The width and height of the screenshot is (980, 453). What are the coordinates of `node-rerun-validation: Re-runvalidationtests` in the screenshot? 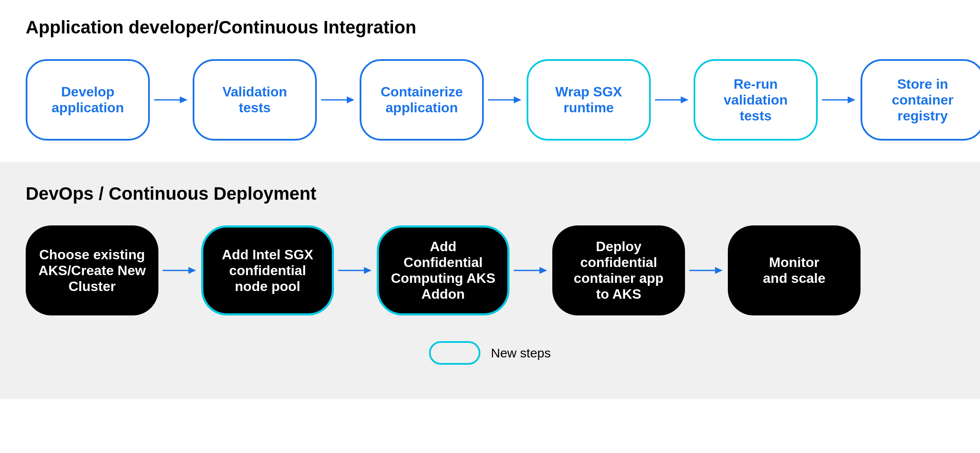 It's located at (756, 100).